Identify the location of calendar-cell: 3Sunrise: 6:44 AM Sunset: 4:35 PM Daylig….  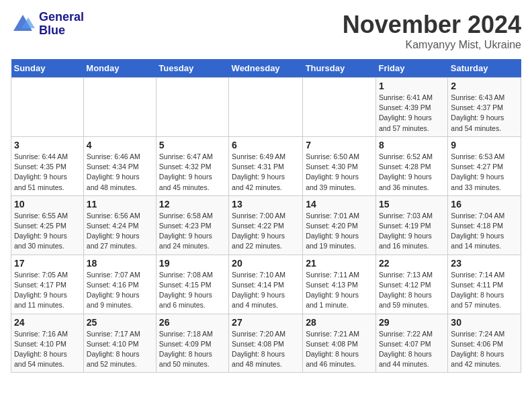
(48, 166).